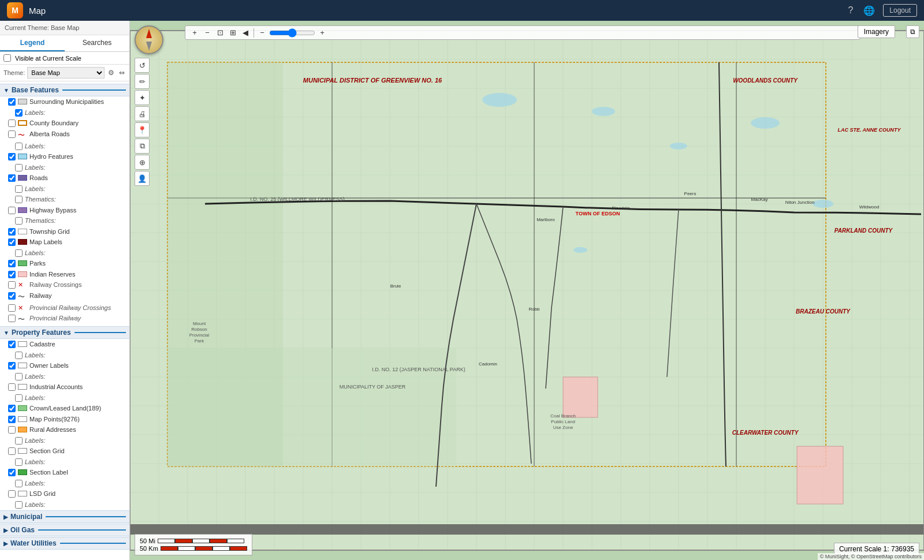  Describe the element at coordinates (18, 398) in the screenshot. I see `ia-labels-checkbox` at that location.